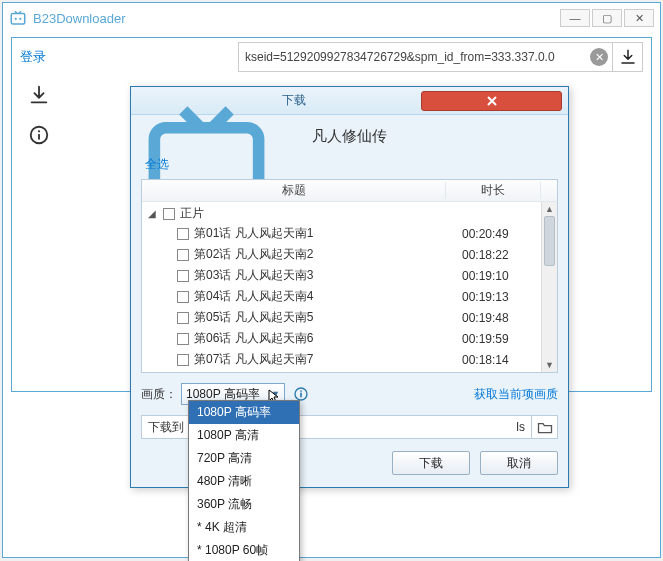 The width and height of the screenshot is (663, 561). Describe the element at coordinates (431, 463) in the screenshot. I see `download-button: 下载` at that location.